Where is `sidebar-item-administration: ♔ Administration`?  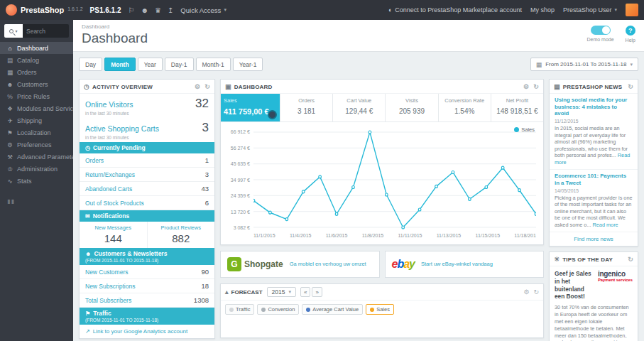
sidebar-item-administration: ♔ Administration is located at coordinates (37, 169).